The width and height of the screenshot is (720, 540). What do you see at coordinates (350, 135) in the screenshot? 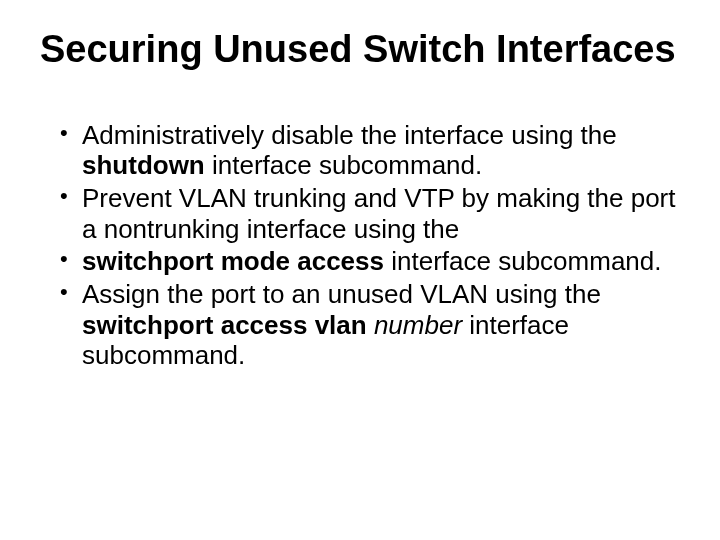
I see `bullet-text: Administratively disable the interface u…` at bounding box center [350, 135].